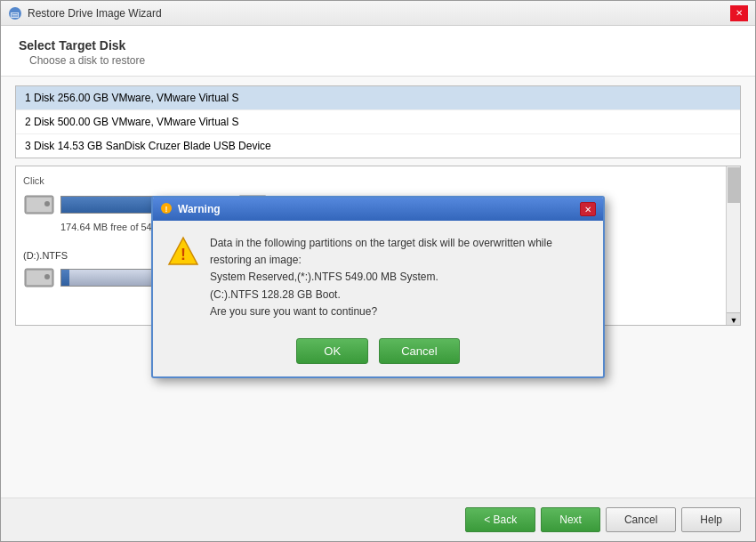 The image size is (756, 542). What do you see at coordinates (378, 276) in the screenshot?
I see `dialog-body: ! Data in the following partitions on th…` at bounding box center [378, 276].